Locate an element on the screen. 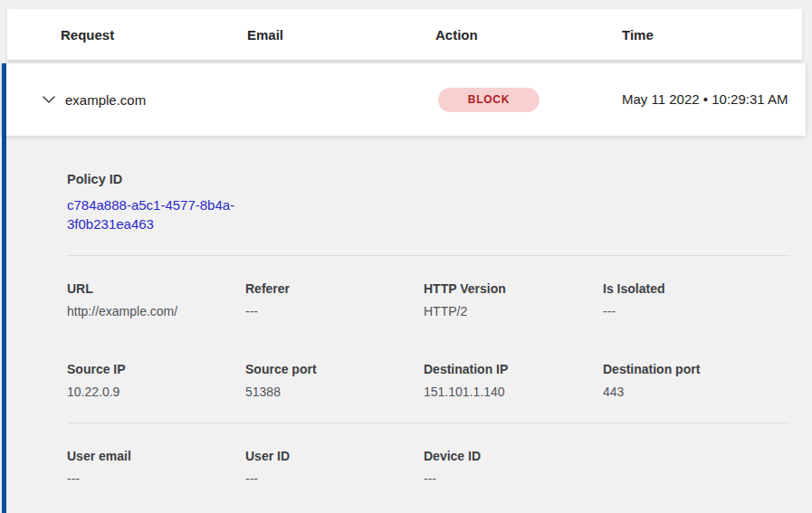 The width and height of the screenshot is (812, 513). field-destination-ip: Destination IP 151.101.1.140 is located at coordinates (513, 380).